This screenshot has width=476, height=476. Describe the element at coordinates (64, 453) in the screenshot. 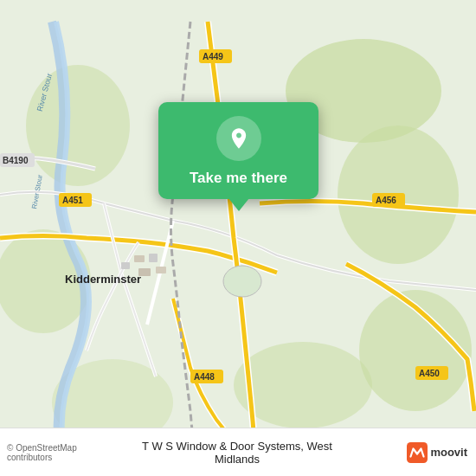

I see `osm-credit: © OpenStreetMap contributors` at that location.